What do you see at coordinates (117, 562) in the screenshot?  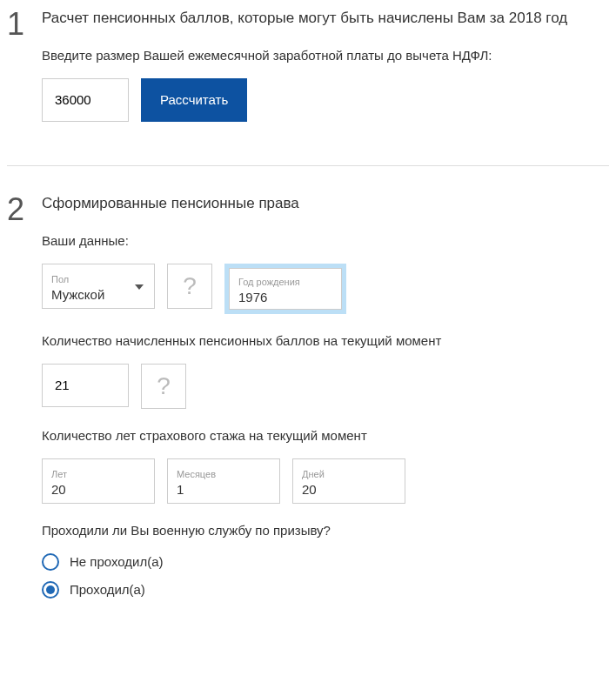 I see `military-option-no-label: Не проходил(а)` at bounding box center [117, 562].